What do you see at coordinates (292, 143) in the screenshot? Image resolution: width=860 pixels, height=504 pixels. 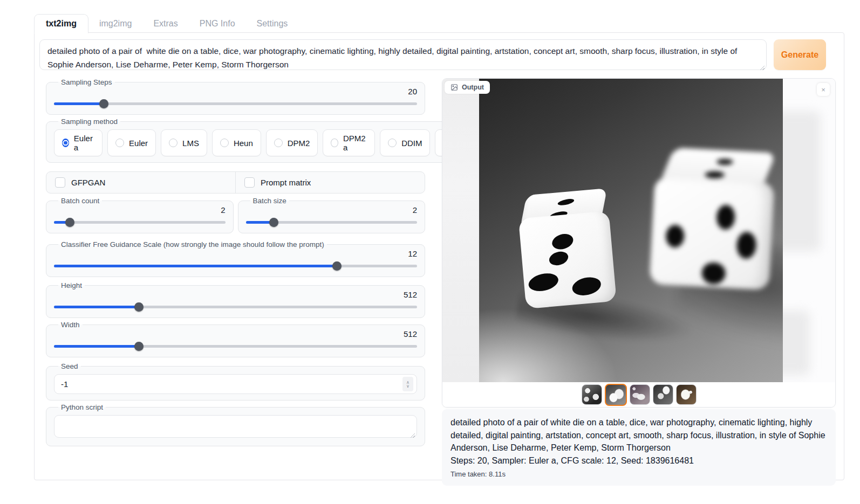 I see `radio-dpm2: DPM2` at bounding box center [292, 143].